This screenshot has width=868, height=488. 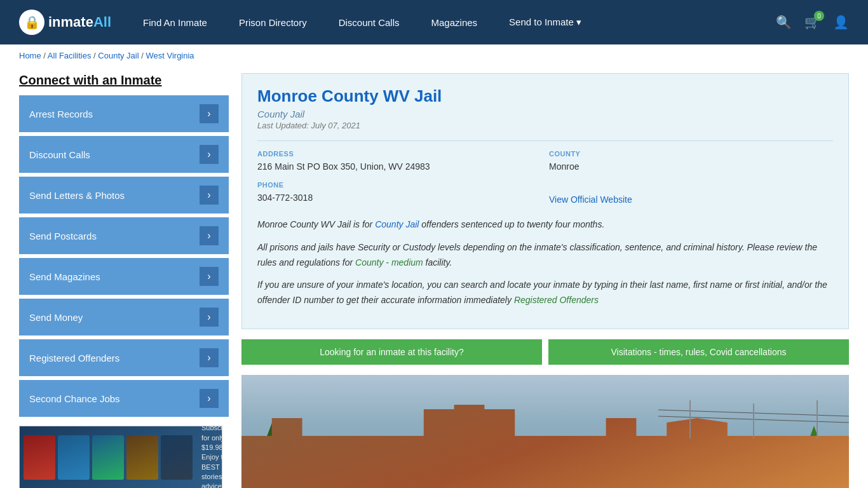 I want to click on sidebar-item-second-chance-jobs: Second Chance Jobs ›, so click(x=124, y=398).